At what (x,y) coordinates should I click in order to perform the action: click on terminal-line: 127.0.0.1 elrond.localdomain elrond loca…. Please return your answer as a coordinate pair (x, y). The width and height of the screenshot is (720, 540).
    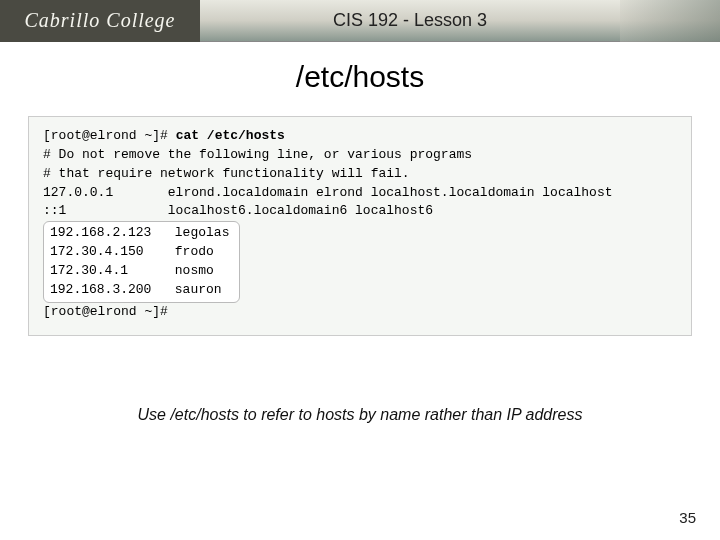
    Looking at the image, I should click on (360, 194).